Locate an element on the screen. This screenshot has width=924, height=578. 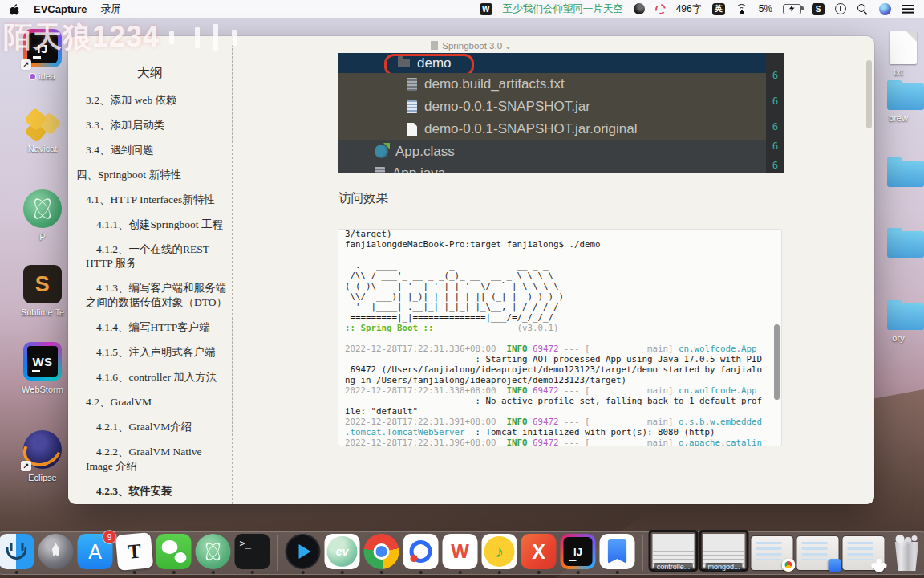
outline-item: 4.1.4、编写HTTP客户端 is located at coordinates (150, 328).